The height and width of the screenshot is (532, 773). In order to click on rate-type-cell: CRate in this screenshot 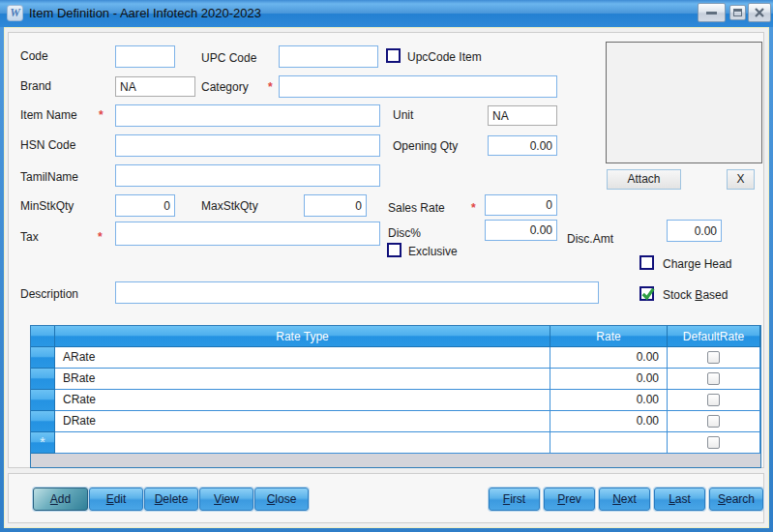, I will do `click(303, 400)`.